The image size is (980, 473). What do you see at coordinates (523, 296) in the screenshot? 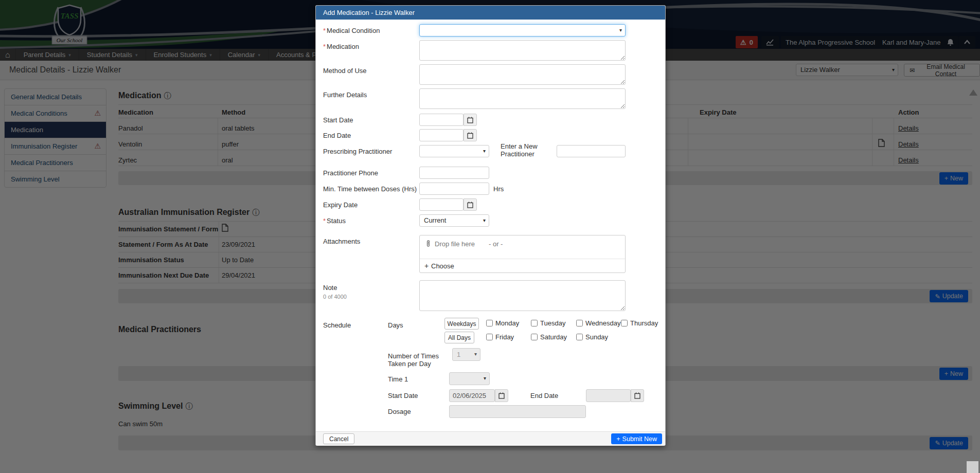
I see `note-textarea` at bounding box center [523, 296].